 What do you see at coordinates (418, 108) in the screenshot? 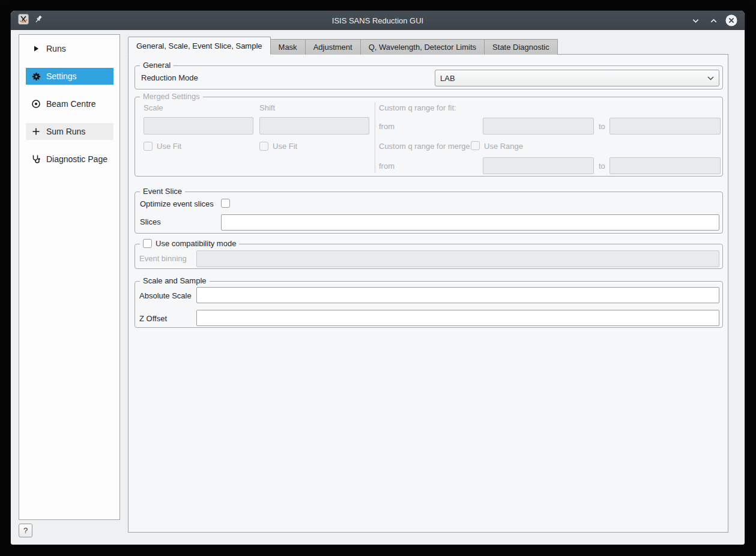
I see `custom-q-fit-label: Custom q range for fit:` at bounding box center [418, 108].